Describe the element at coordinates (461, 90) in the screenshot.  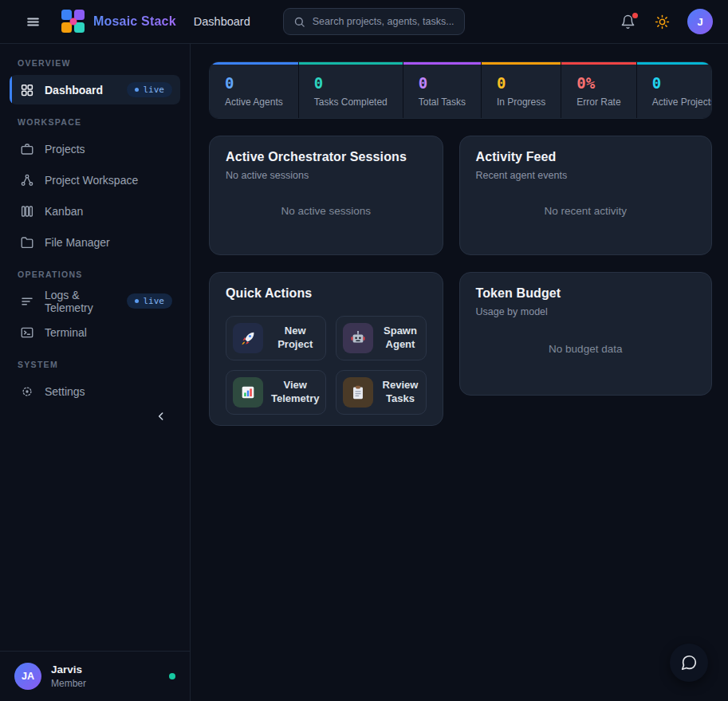
I see `stats-bar: 0 Active Agents 0 Tasks Completed 0 Tota…` at that location.